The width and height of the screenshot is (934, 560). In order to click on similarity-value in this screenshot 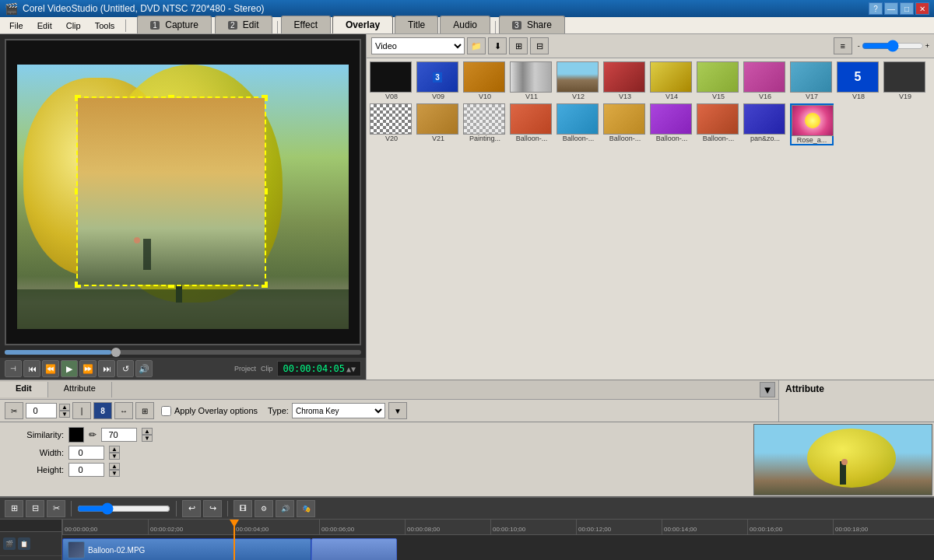, I will do `click(119, 435)`.